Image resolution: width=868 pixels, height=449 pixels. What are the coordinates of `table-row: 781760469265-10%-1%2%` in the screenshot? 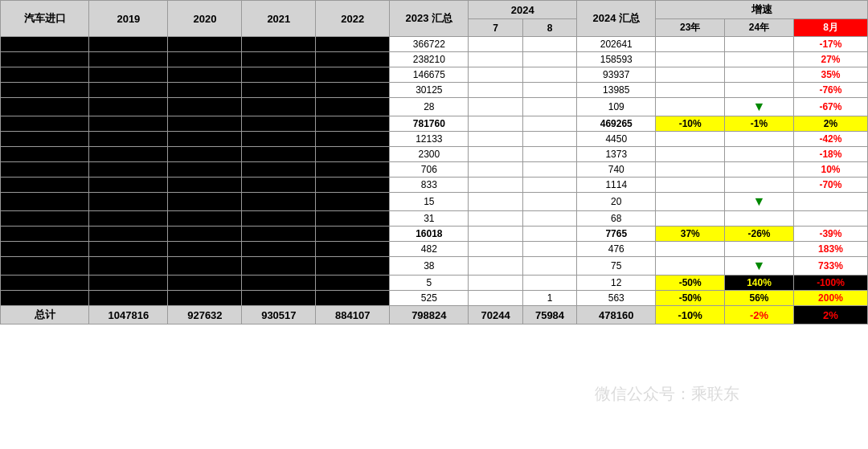 It's located at (434, 124).